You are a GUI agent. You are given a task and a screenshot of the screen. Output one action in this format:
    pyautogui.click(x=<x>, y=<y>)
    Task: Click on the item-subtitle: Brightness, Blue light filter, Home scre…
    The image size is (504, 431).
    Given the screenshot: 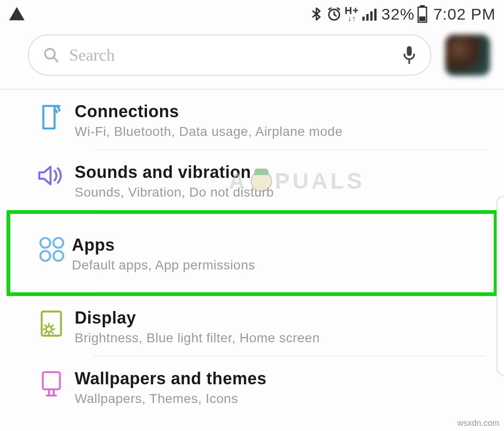 What is the action you would take?
    pyautogui.click(x=282, y=338)
    